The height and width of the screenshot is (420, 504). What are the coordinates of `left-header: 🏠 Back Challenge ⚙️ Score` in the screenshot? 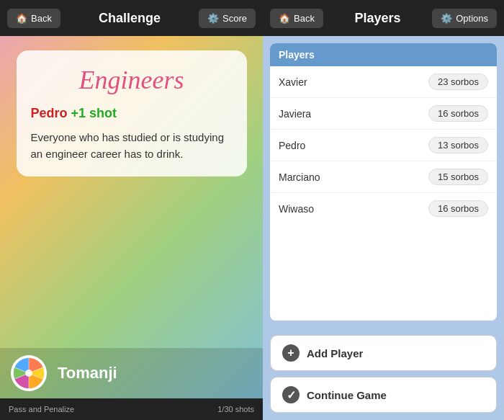 It's located at (131, 18).